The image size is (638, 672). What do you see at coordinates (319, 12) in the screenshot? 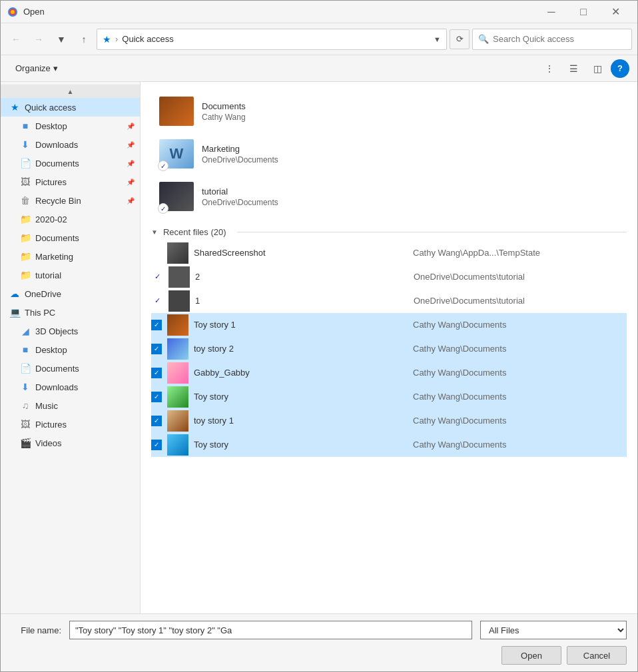
I see `title-bar: Open ─ □ ✕` at bounding box center [319, 12].